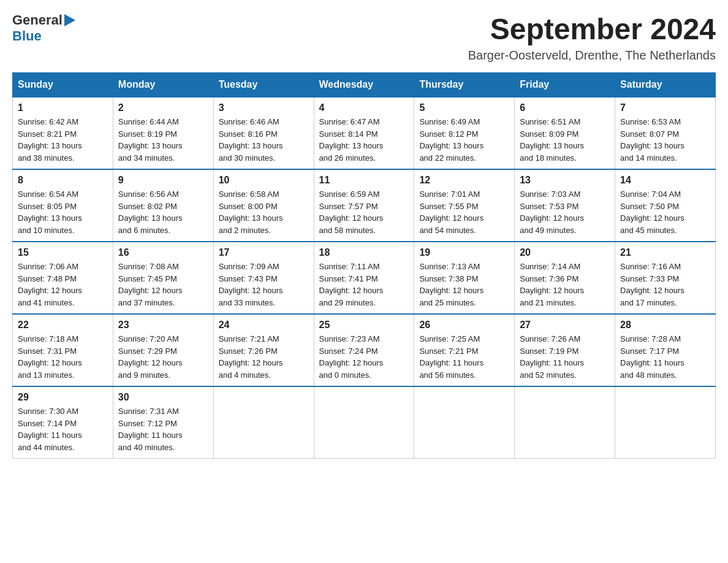 Image resolution: width=728 pixels, height=563 pixels. What do you see at coordinates (264, 133) in the screenshot?
I see `calendar-cell: 3Sunrise: 6:46 AMSunset: 8:16 PMDaylight…` at bounding box center [264, 133].